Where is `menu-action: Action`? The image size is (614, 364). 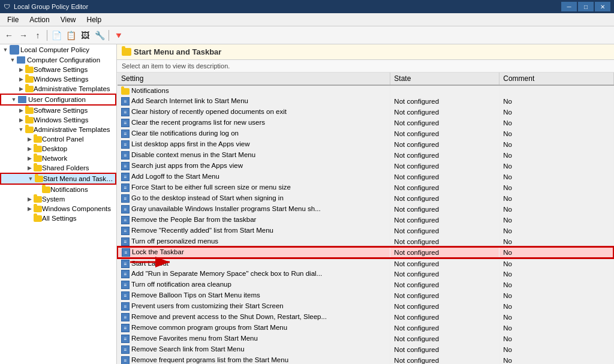
menu-action: Action is located at coordinates (40, 20).